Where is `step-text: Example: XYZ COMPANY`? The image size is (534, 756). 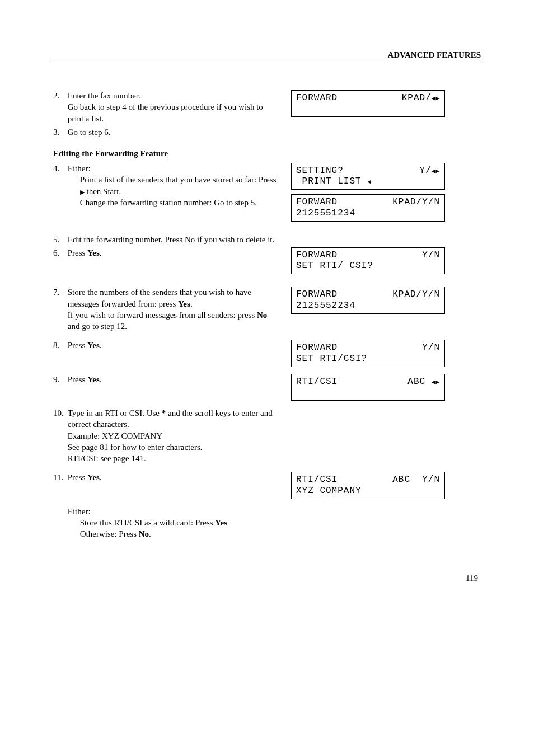 step-text: Example: XYZ COMPANY is located at coordinates (115, 436).